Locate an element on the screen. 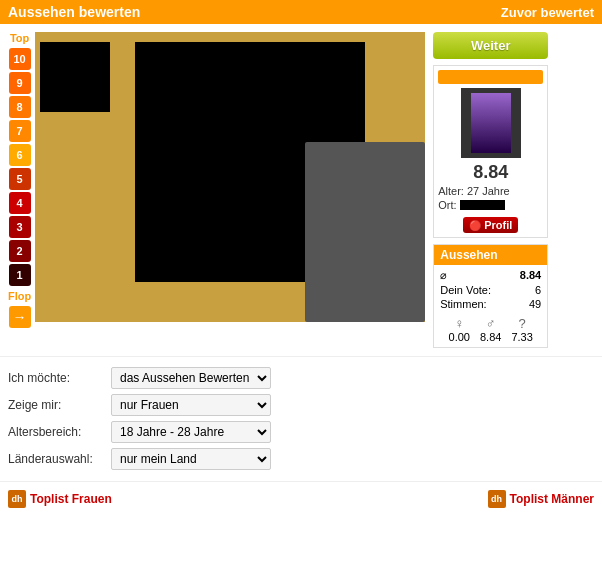 The image size is (602, 562). rating-7: 7 is located at coordinates (20, 131).